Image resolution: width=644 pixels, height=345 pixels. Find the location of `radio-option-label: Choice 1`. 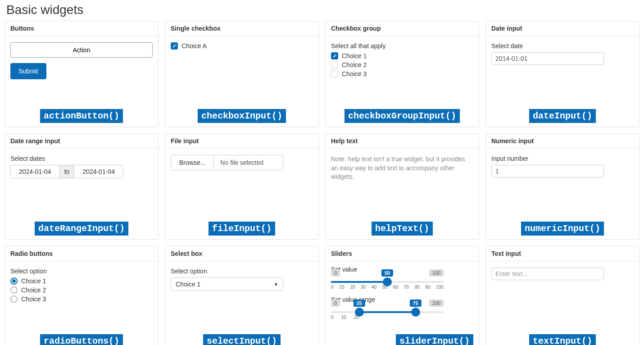

radio-option-label: Choice 1 is located at coordinates (33, 281).